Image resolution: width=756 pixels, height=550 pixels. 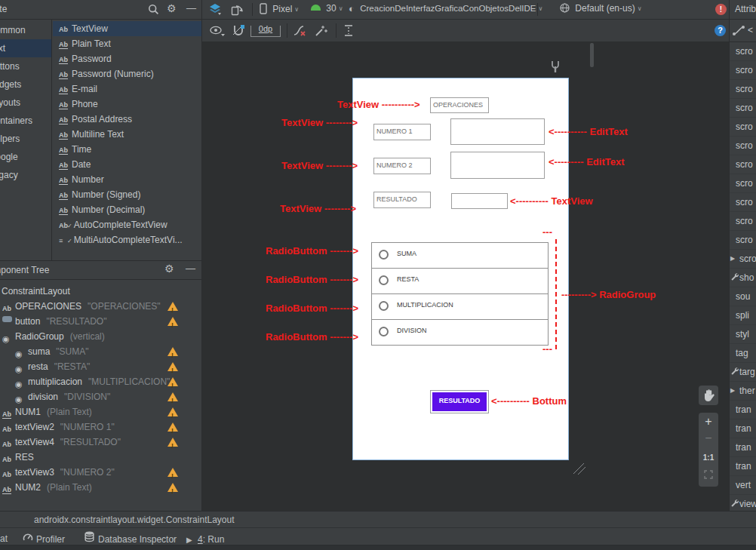 What do you see at coordinates (26, 66) in the screenshot?
I see `palette-category-buttons: Buttons` at bounding box center [26, 66].